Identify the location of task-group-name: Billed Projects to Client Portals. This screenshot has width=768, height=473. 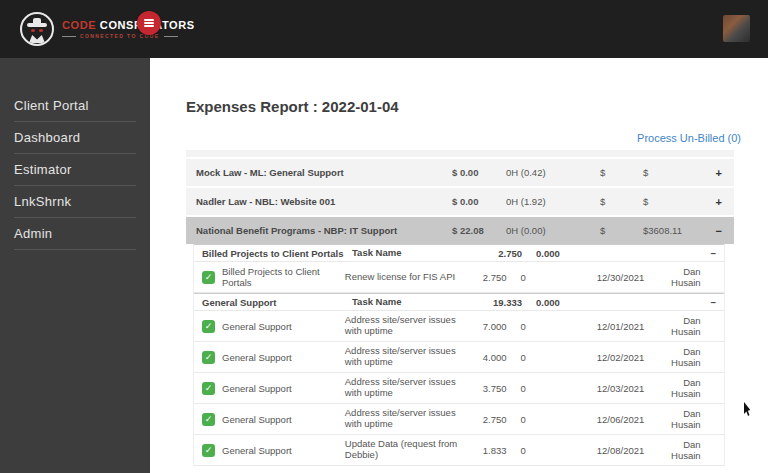
(284, 277).